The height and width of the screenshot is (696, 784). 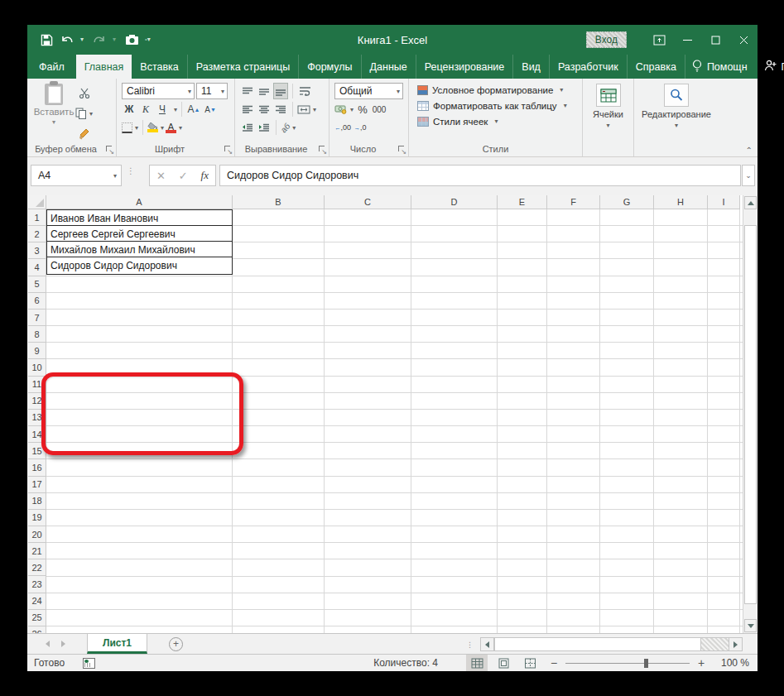 What do you see at coordinates (36, 602) in the screenshot?
I see `row-header-24: 24` at bounding box center [36, 602].